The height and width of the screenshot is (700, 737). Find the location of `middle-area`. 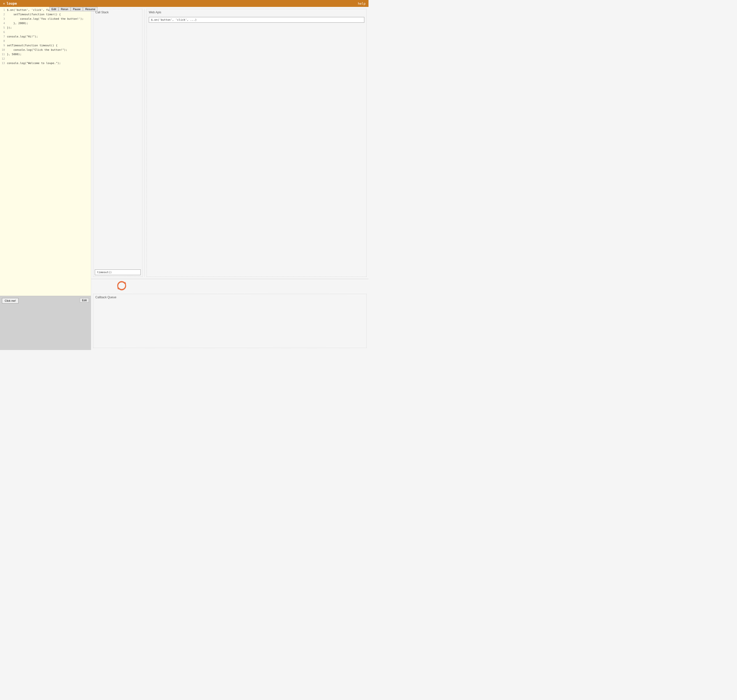

middle-area is located at coordinates (230, 287).